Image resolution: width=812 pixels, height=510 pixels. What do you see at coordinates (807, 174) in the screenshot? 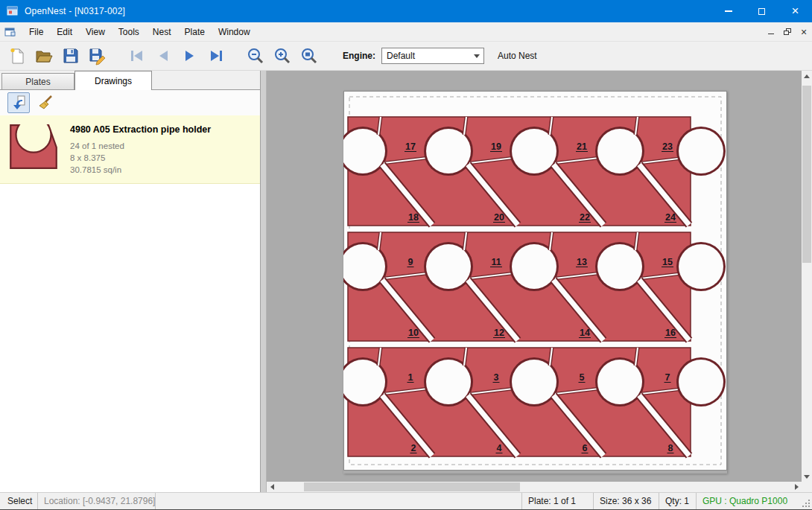
I see `vertical-scroll-thumb` at bounding box center [807, 174].